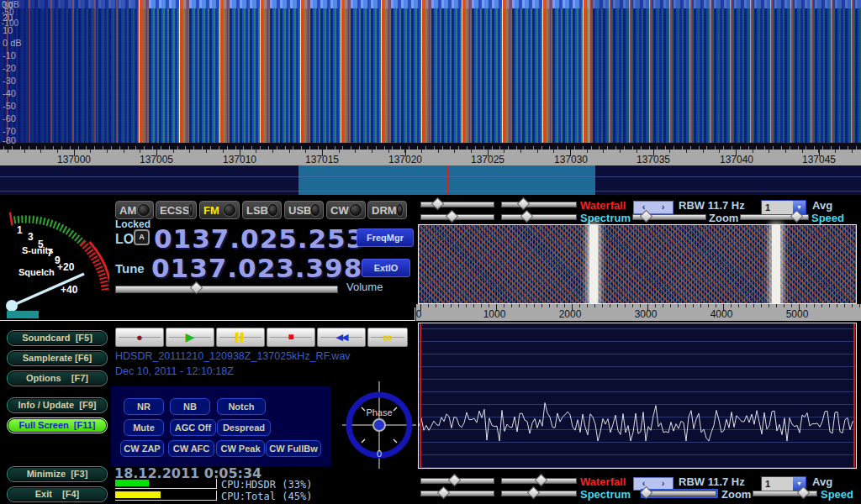  What do you see at coordinates (135, 210) in the screenshot?
I see `mode-button-am: AM` at bounding box center [135, 210].